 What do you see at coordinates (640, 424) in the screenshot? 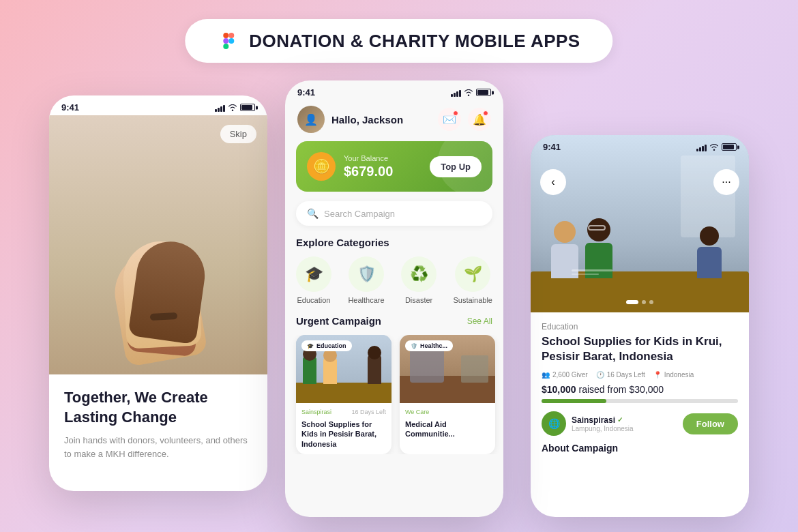
I see `org-row: 🌐 Sainspirasi ✓ Lampung, Indonesia Follo…` at bounding box center [640, 424].